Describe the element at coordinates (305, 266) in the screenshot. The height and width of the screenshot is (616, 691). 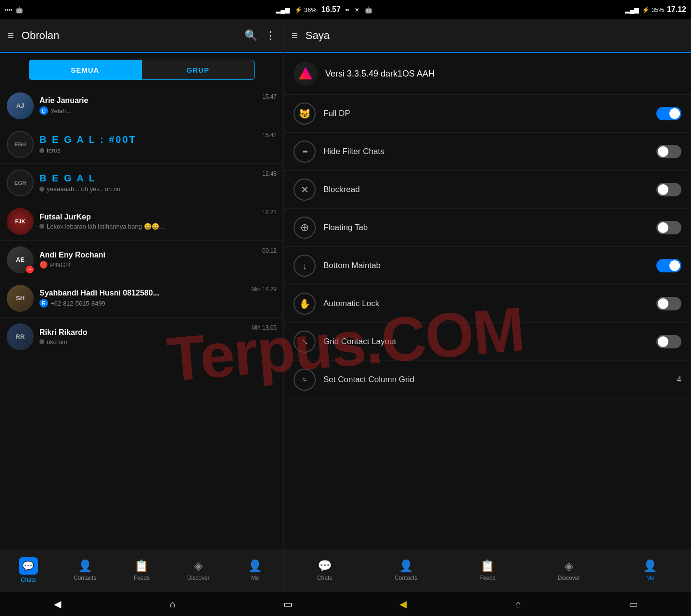
I see `bottom-maintab-icon: ↓` at that location.